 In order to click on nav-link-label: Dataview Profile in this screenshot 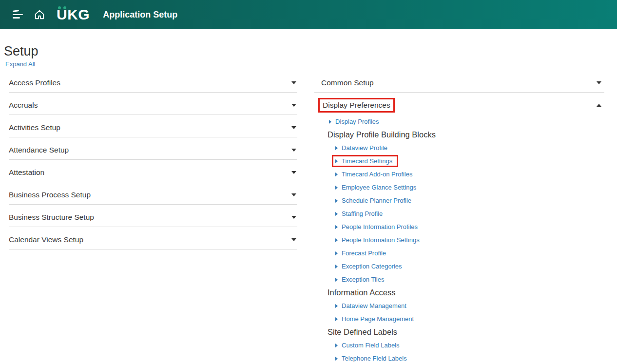, I will do `click(365, 148)`.